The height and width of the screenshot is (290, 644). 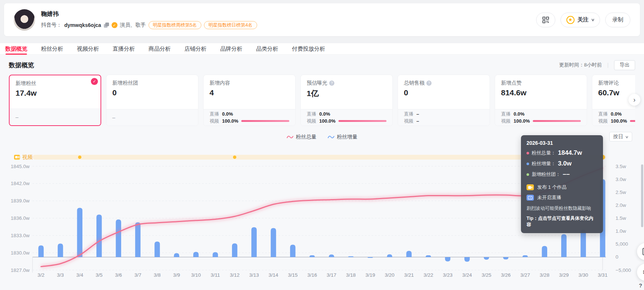 I want to click on stat-card-5: 总销售额?0直播–视频–, so click(x=444, y=100).